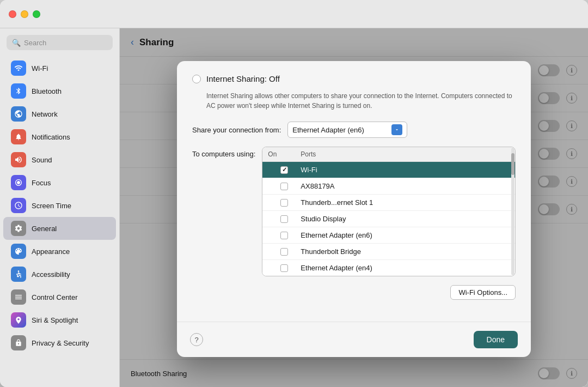 The height and width of the screenshot is (387, 588). I want to click on port-name-en6: Ethernet Adapter (en6), so click(336, 235).